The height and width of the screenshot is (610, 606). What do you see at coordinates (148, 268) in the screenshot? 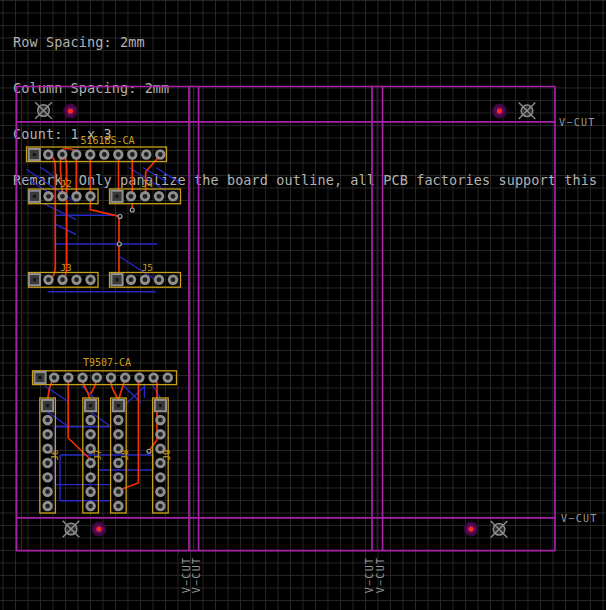
I see `component-label-J5: J5` at bounding box center [148, 268].